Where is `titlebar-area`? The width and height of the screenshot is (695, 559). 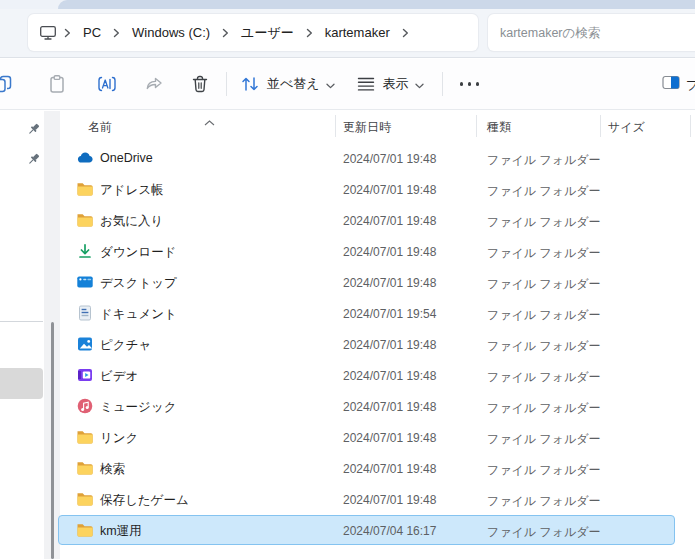
titlebar-area is located at coordinates (376, 4).